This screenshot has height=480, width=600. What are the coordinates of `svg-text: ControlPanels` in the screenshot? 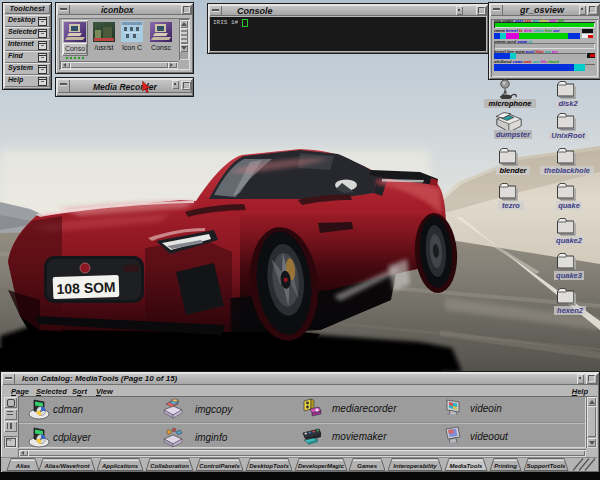 It's located at (220, 466).